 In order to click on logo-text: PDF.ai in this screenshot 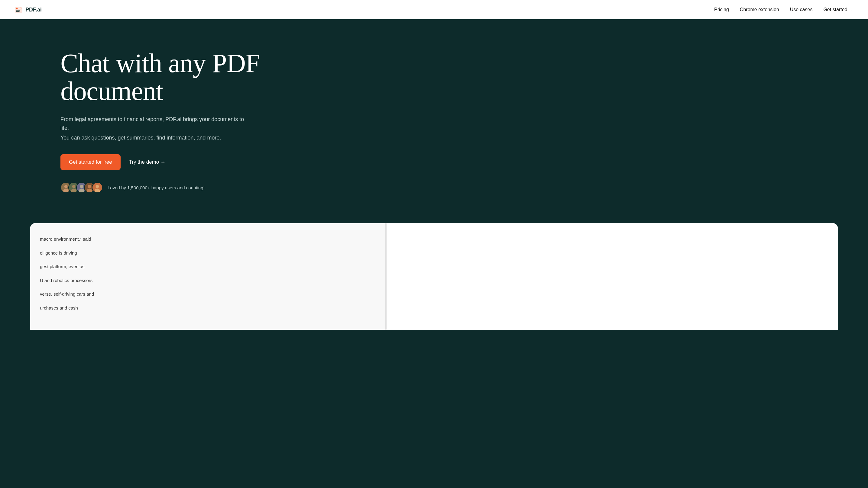, I will do `click(34, 10)`.